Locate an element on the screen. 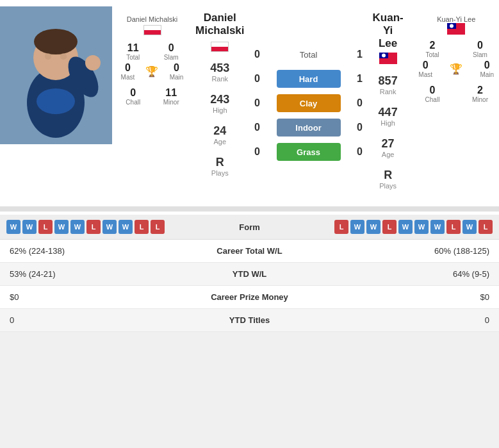 Image resolution: width=499 pixels, height=448 pixels. left-mast-label: Mast is located at coordinates (128, 77).